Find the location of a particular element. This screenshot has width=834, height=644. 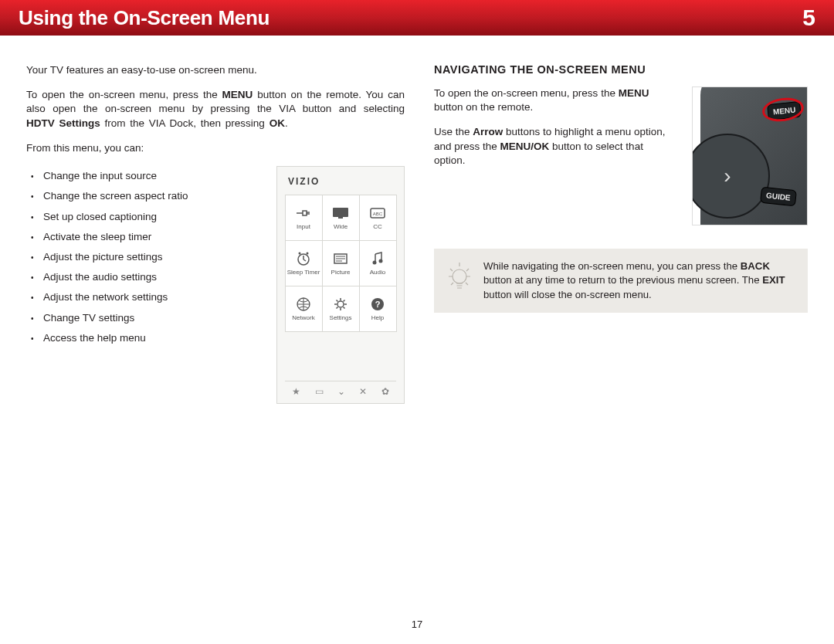

chapter-header: Using the On-Screen Menu 5 is located at coordinates (417, 18).